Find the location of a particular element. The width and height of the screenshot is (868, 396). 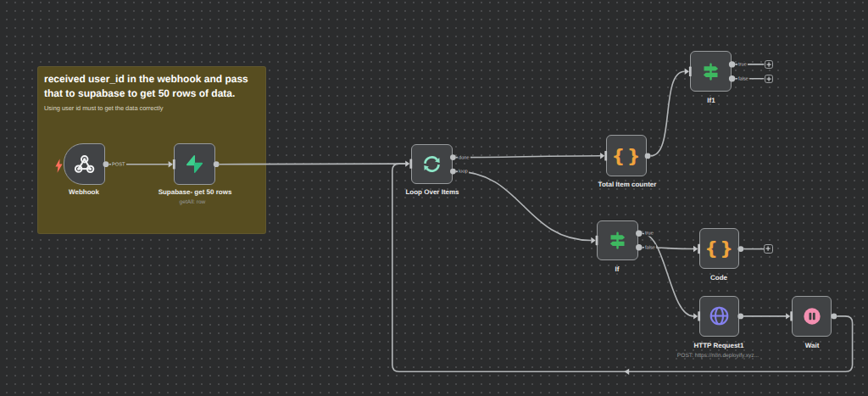

output-port-code is located at coordinates (741, 249).